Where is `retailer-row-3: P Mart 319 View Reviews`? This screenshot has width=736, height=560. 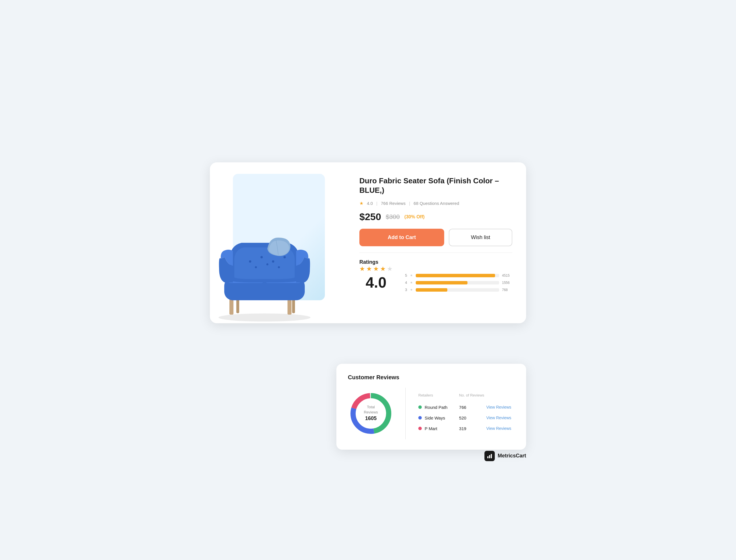 retailer-row-3: P Mart 319 View Reviews is located at coordinates (466, 429).